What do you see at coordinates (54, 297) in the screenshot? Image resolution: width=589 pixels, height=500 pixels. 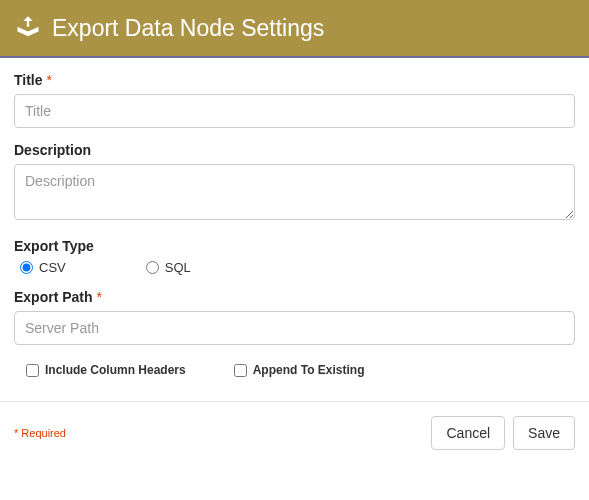 I see `export-path-label-text: Export Path` at bounding box center [54, 297].